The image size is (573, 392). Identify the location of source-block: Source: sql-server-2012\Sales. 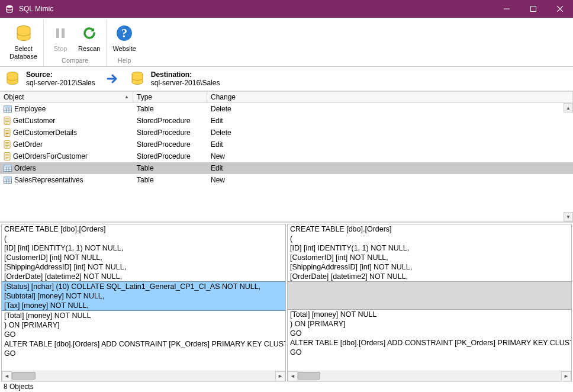
(50, 79).